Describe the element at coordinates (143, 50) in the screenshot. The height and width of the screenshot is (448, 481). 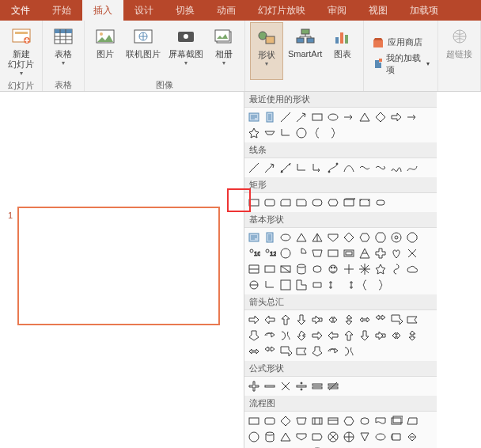
I see `online-picture-button: 联机图片` at that location.